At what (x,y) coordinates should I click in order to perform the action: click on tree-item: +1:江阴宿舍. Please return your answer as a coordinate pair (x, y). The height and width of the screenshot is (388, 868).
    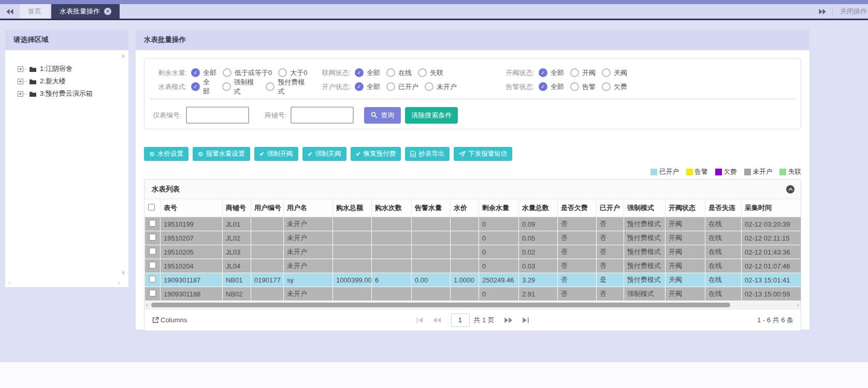
    Looking at the image, I should click on (73, 69).